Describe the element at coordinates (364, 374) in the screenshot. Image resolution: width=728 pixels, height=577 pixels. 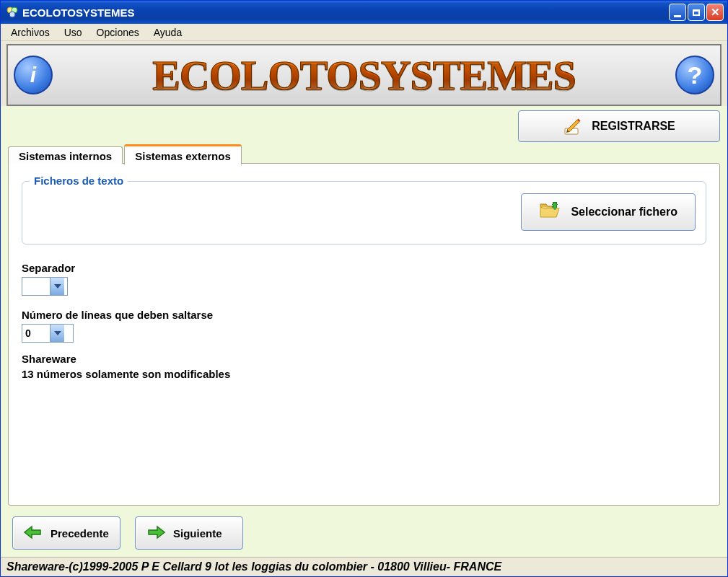
I see `shareware-line2: 13 números solamente son modificables` at that location.